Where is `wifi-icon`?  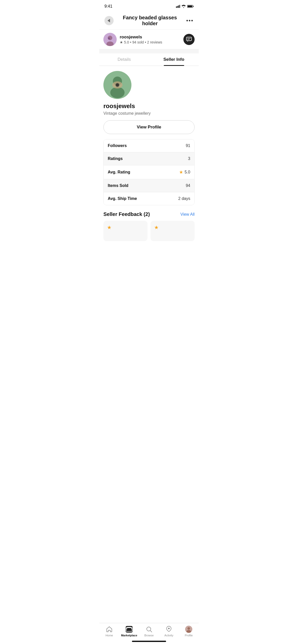 wifi-icon is located at coordinates (184, 6).